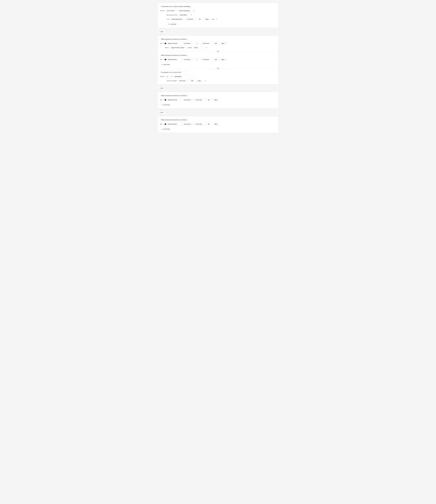  What do you see at coordinates (218, 69) in the screenshot?
I see `or-button-2: OR` at bounding box center [218, 69].